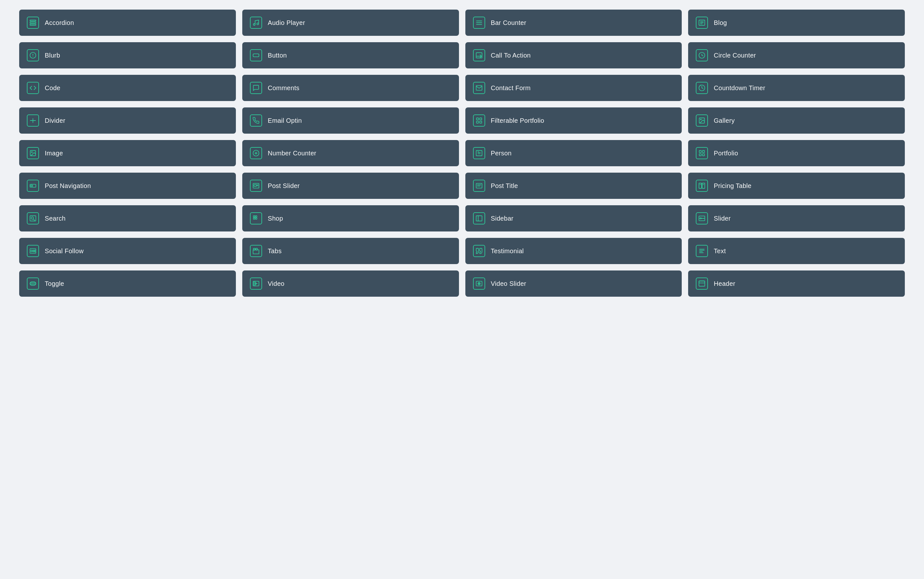 The width and height of the screenshot is (924, 579). Describe the element at coordinates (725, 284) in the screenshot. I see `widget-label-header: Header` at that location.